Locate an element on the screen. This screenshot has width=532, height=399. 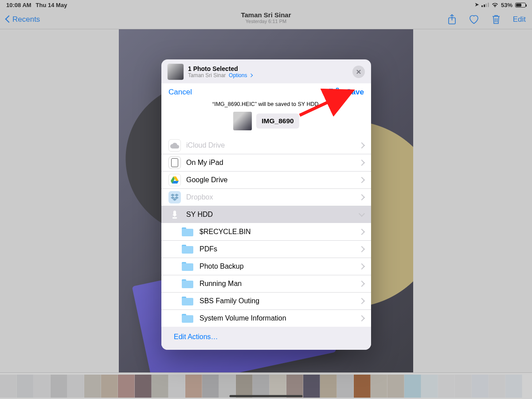
folder-label: SBS Family Outing is located at coordinates (230, 301).